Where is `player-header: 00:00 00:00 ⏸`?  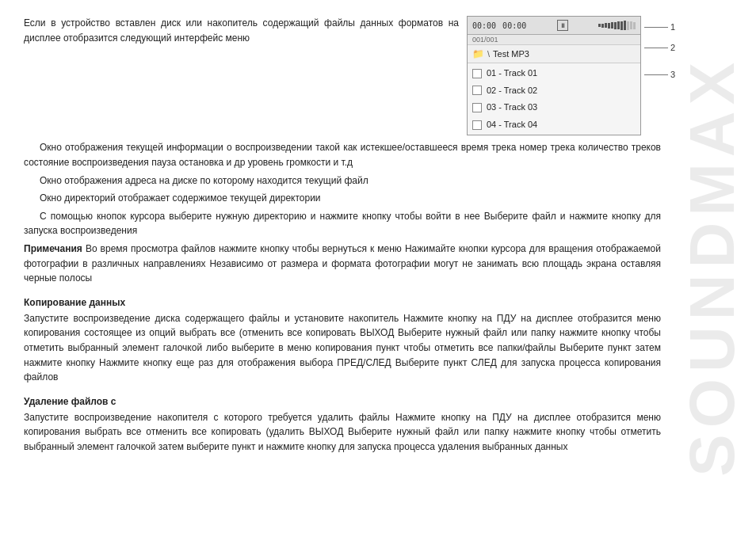 player-header: 00:00 00:00 ⏸ is located at coordinates (554, 25).